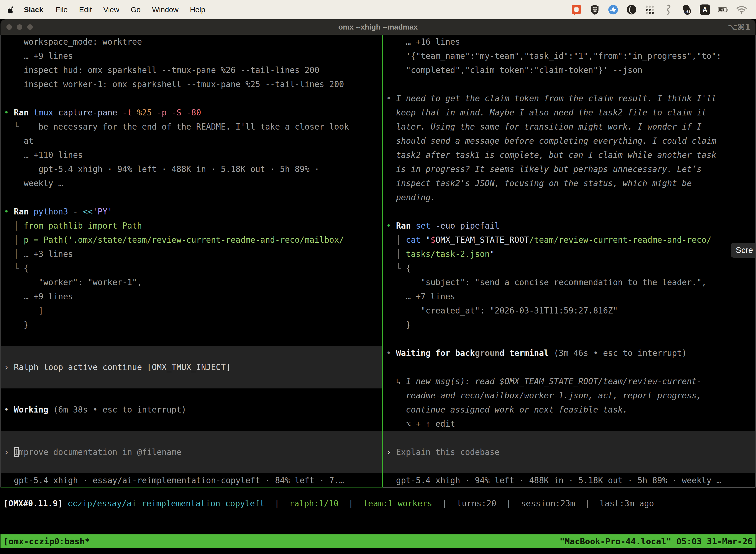 This screenshot has height=554, width=756. What do you see at coordinates (62, 9) in the screenshot?
I see `menu-item-file: File` at bounding box center [62, 9].